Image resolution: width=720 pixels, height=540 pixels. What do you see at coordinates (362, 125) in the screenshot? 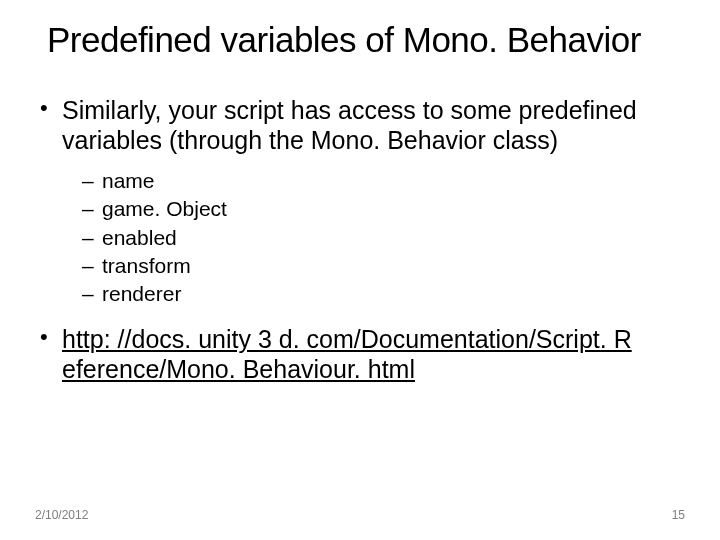
I see `bullet-intro: Similarly, your script has access to som…` at bounding box center [362, 125].